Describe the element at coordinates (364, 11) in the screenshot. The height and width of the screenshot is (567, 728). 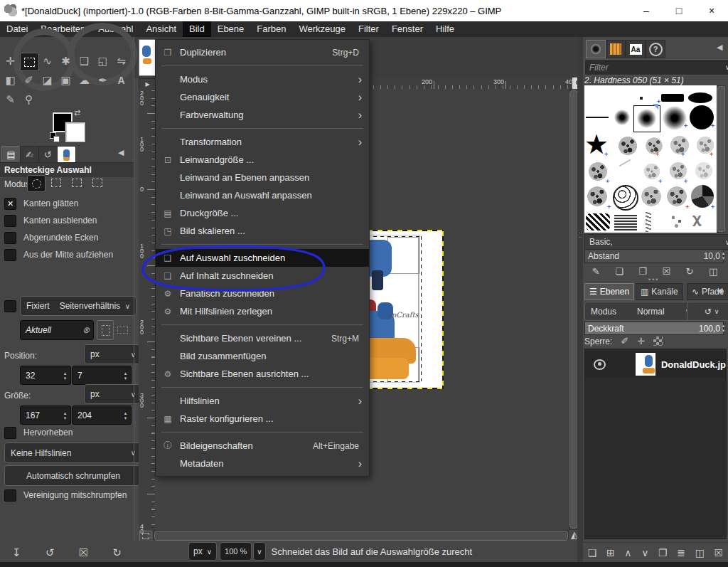
I see `title-bar: *[DonaldDuck] (importiert)-1.0 (RGB-Farb…` at that location.